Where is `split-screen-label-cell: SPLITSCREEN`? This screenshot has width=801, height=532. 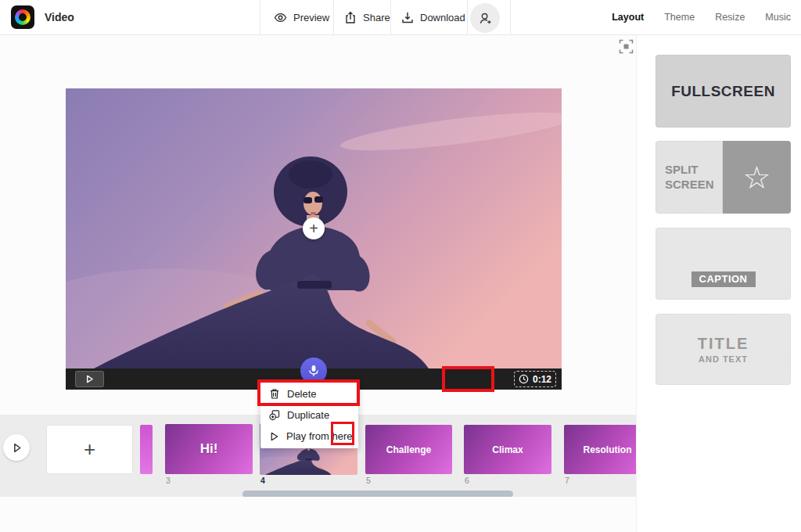
split-screen-label-cell: SPLITSCREEN is located at coordinates (689, 177).